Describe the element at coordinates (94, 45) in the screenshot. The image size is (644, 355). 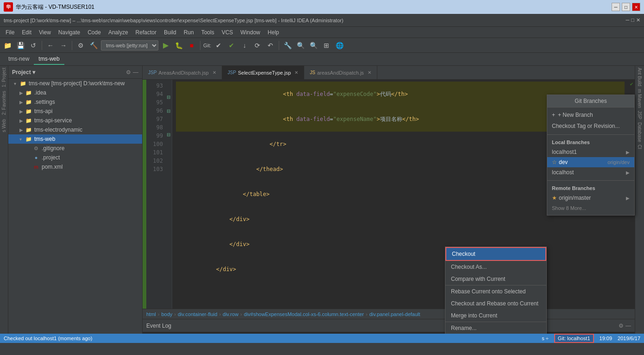
I see `toolbar-hammer-button: 🔨` at that location.